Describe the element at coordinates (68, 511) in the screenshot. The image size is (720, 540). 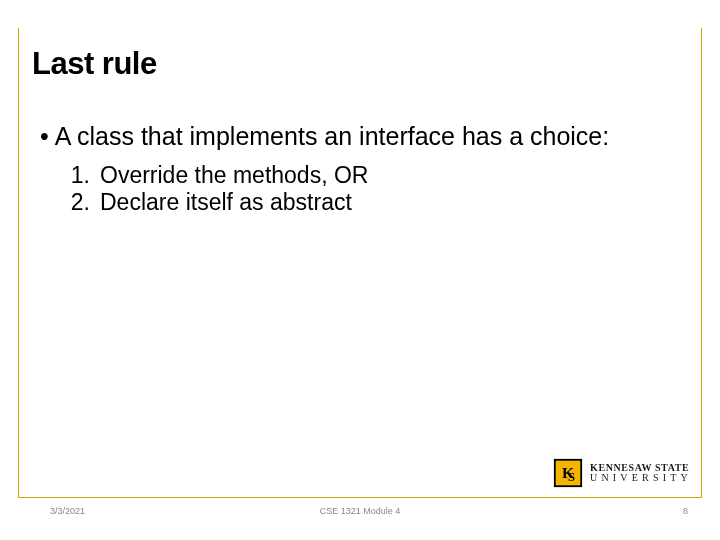
I see `footer-date: 3/3/2021` at that location.